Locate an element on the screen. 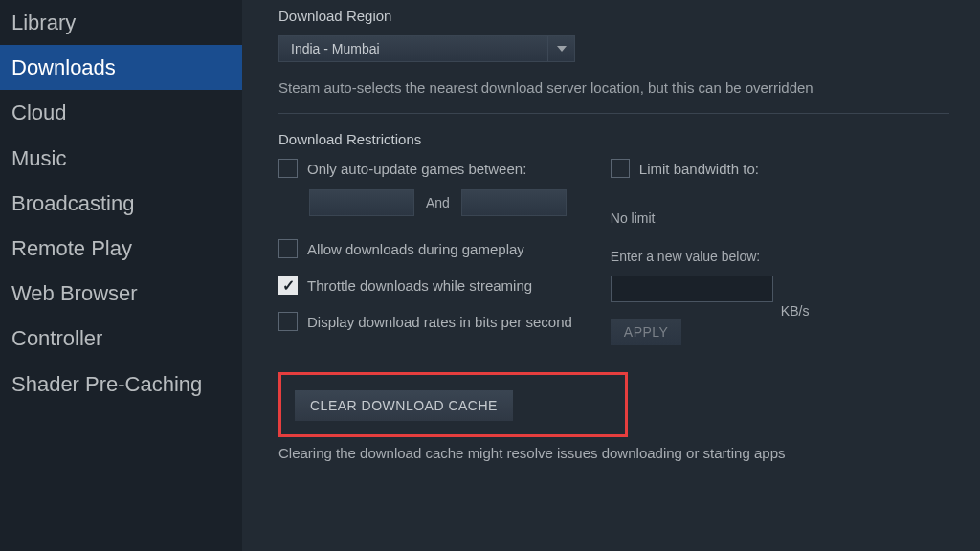 This screenshot has width=980, height=551. limit-bandwidth-checkbox is located at coordinates (620, 168).